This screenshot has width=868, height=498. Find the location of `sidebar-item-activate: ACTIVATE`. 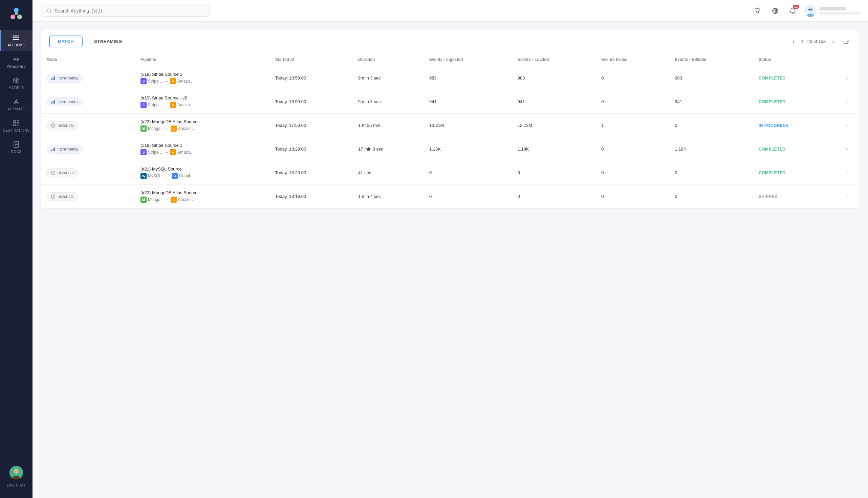

sidebar-item-activate: ACTIVATE is located at coordinates (16, 104).